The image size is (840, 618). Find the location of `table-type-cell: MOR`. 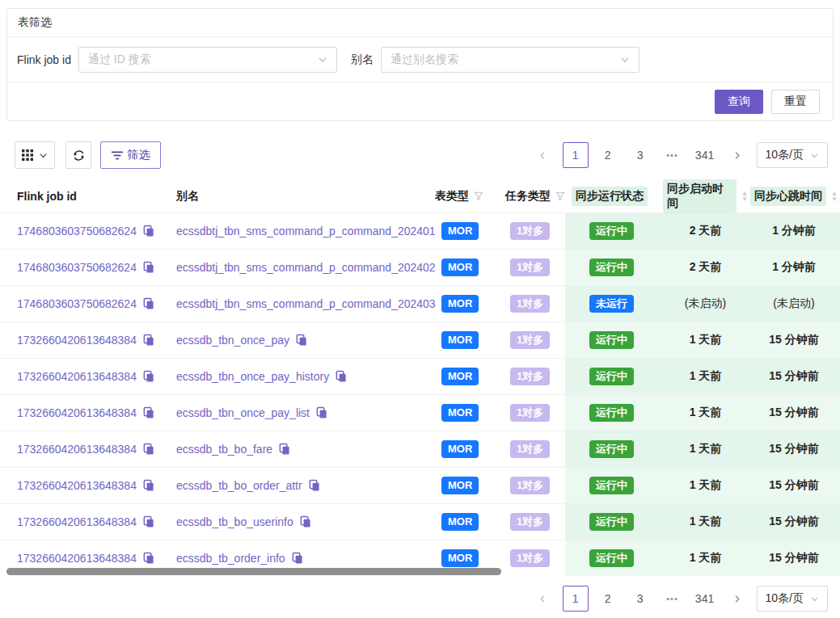

table-type-cell: MOR is located at coordinates (464, 413).